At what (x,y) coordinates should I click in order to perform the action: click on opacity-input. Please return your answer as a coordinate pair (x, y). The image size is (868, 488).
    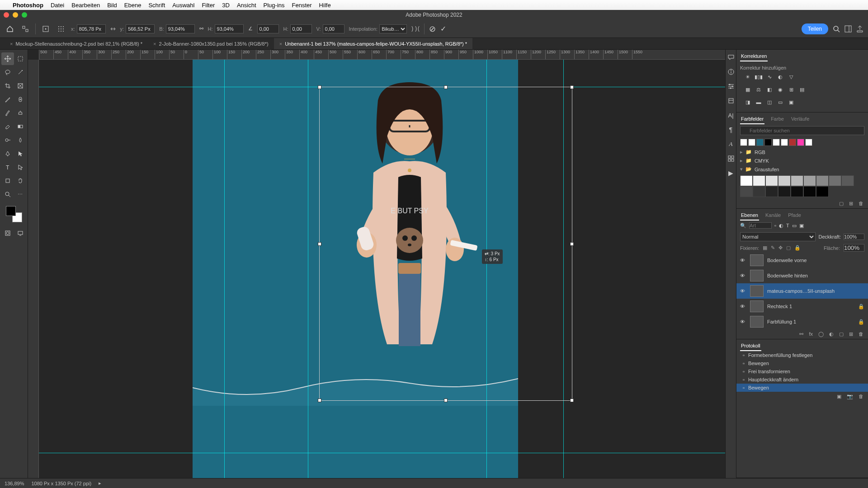
    Looking at the image, I should click on (854, 237).